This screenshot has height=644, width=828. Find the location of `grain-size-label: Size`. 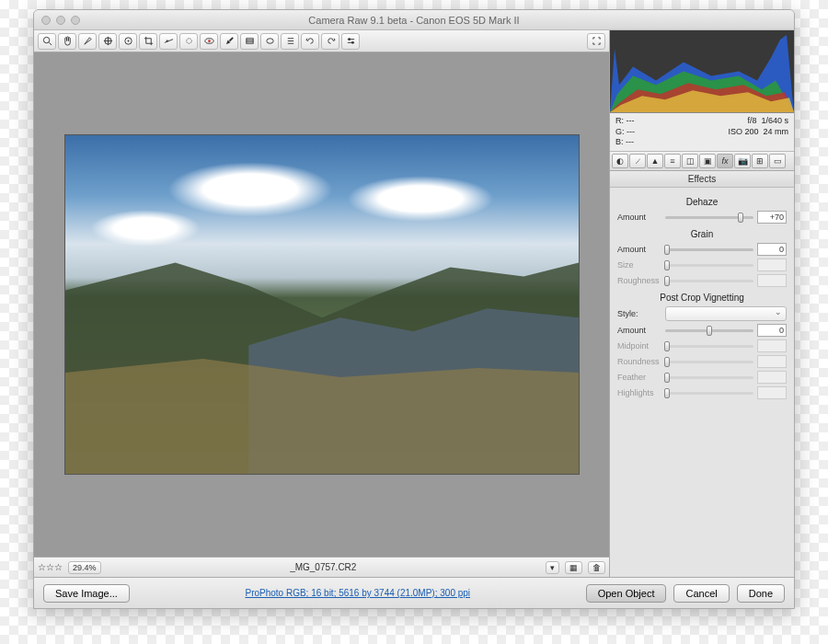

grain-size-label: Size is located at coordinates (639, 265).